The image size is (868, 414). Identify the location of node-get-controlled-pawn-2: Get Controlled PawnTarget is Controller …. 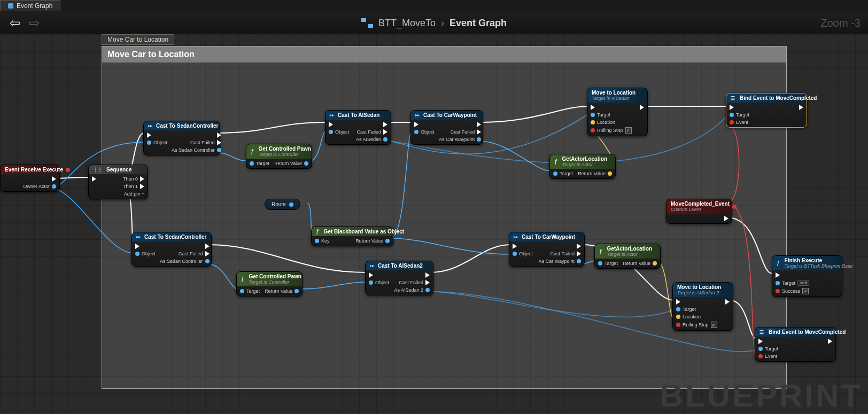
(269, 284).